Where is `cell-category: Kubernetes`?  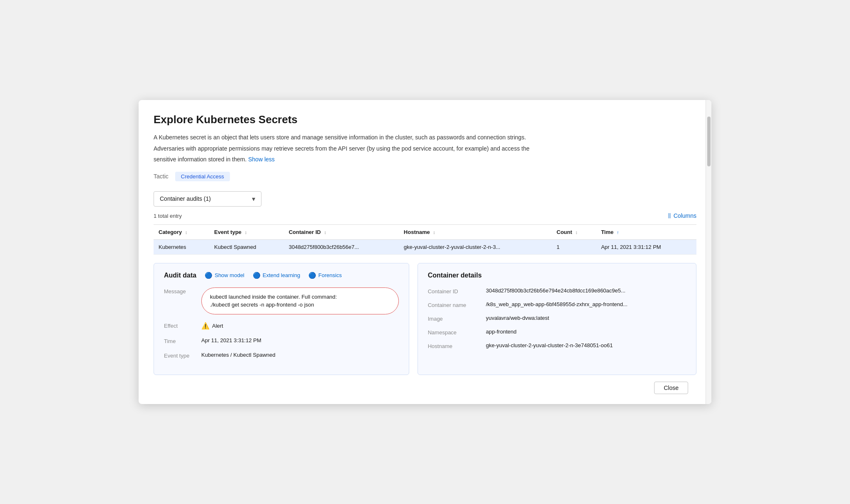
cell-category: Kubernetes is located at coordinates (181, 247).